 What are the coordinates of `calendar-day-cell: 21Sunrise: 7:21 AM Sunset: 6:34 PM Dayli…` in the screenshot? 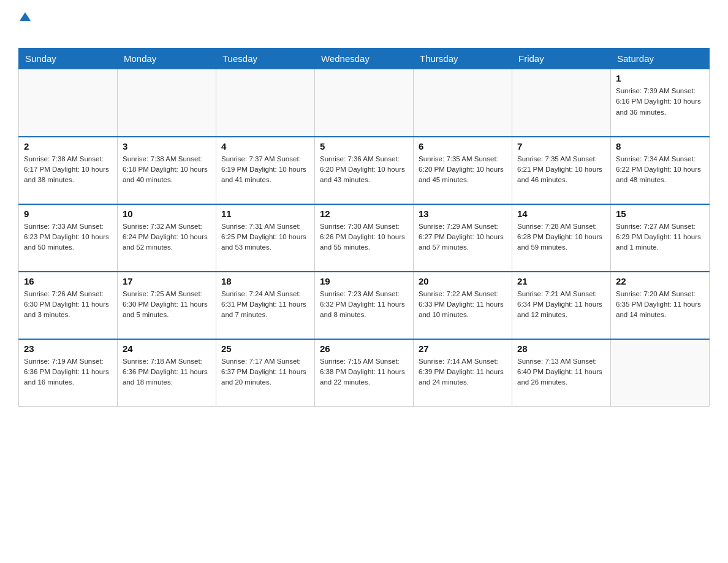 It's located at (561, 305).